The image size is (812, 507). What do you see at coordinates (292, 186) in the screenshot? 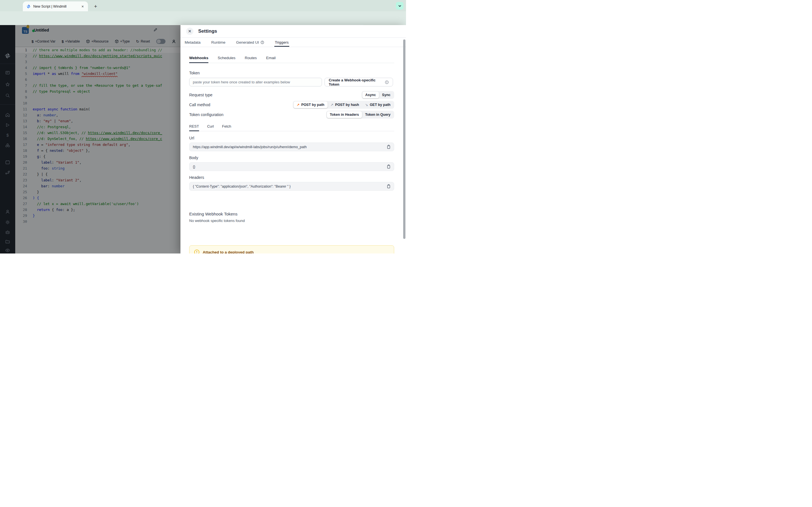
I see `headers-field: { "Content-Type": "application/json", "A…` at bounding box center [292, 186].